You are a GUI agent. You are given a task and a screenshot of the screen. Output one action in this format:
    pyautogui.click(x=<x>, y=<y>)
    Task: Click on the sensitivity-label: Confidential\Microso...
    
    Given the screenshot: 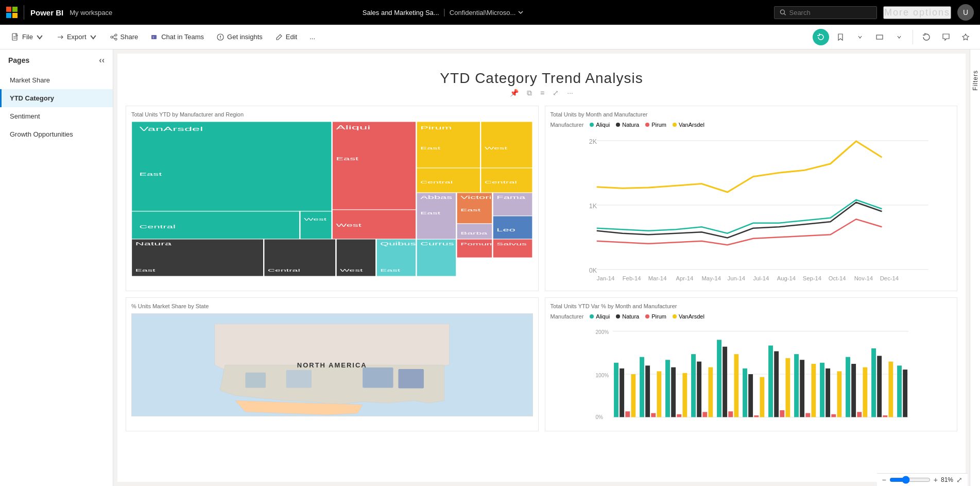 What is the action you would take?
    pyautogui.click(x=487, y=12)
    